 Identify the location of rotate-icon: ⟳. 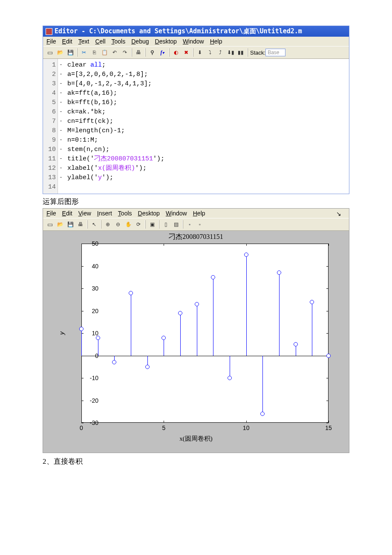
(138, 224).